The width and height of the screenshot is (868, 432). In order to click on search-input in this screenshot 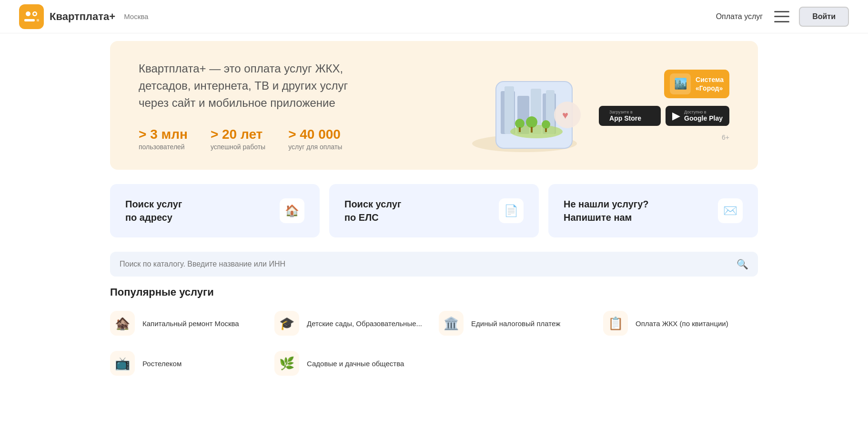, I will do `click(425, 264)`.